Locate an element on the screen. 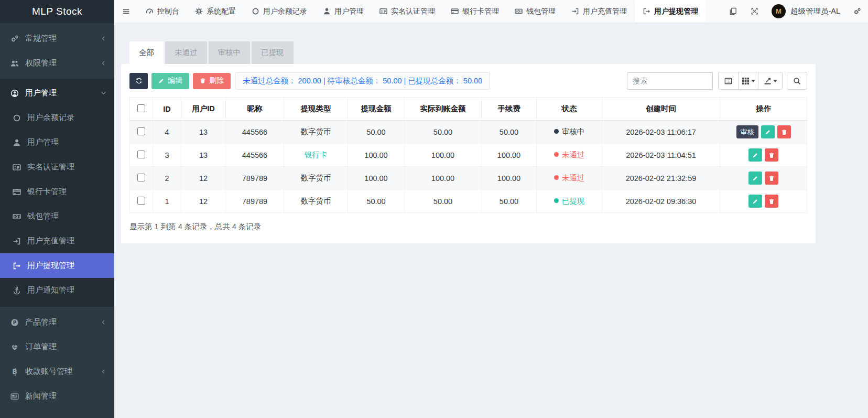  nav-item-user-balance-records: 用户余额记录 is located at coordinates (279, 12).